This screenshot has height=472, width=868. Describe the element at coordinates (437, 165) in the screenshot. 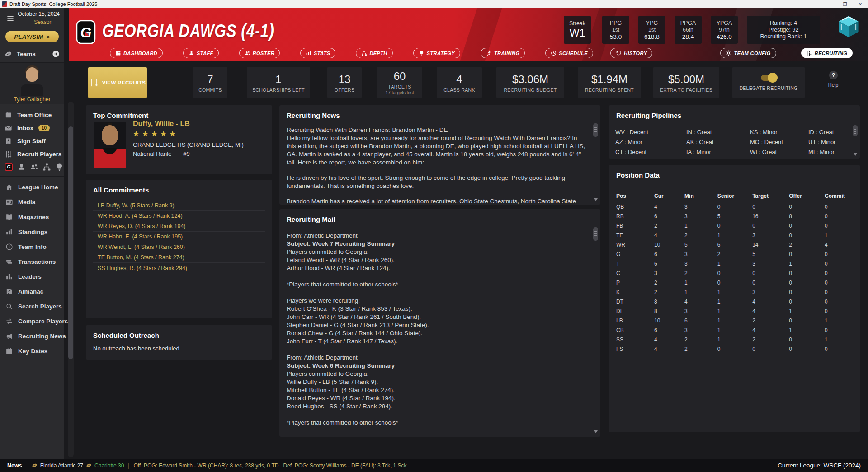

I see `news-body: Recruiting Watch With Darren Francis: Br…` at that location.